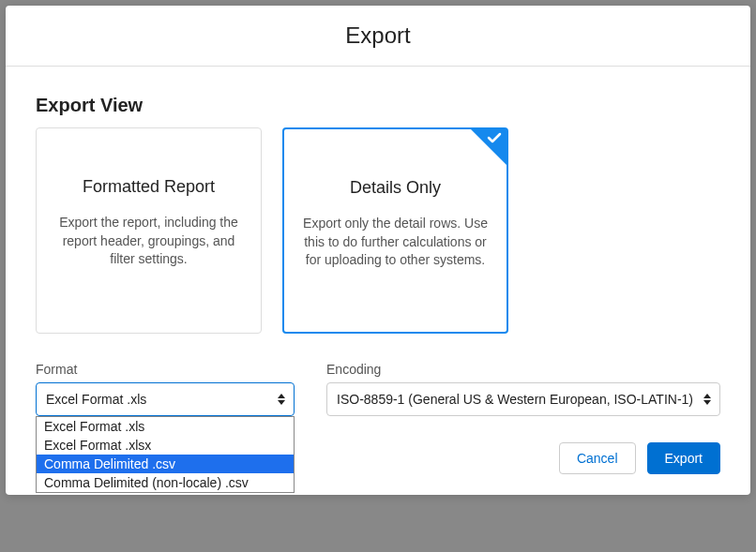 This screenshot has width=756, height=552. What do you see at coordinates (165, 399) in the screenshot?
I see `format-select: Excel Format .xls` at bounding box center [165, 399].